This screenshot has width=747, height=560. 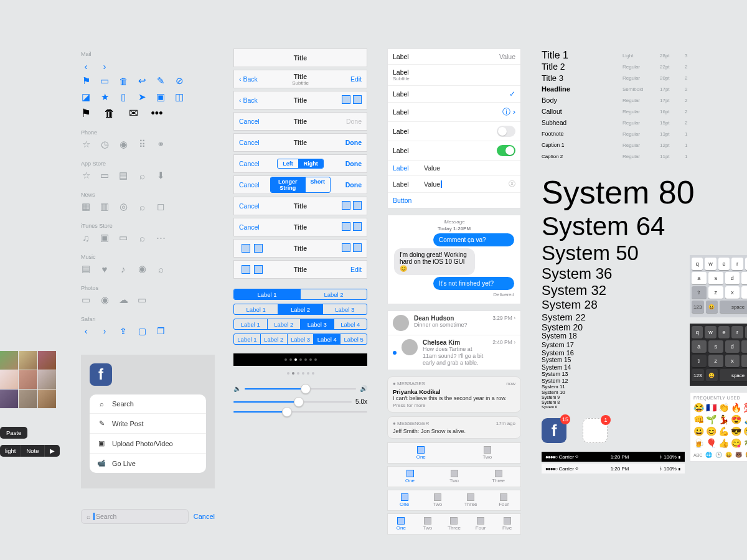 I want to click on keyboard-light: qwertasdf⇧zxc123😀space, so click(x=718, y=286).